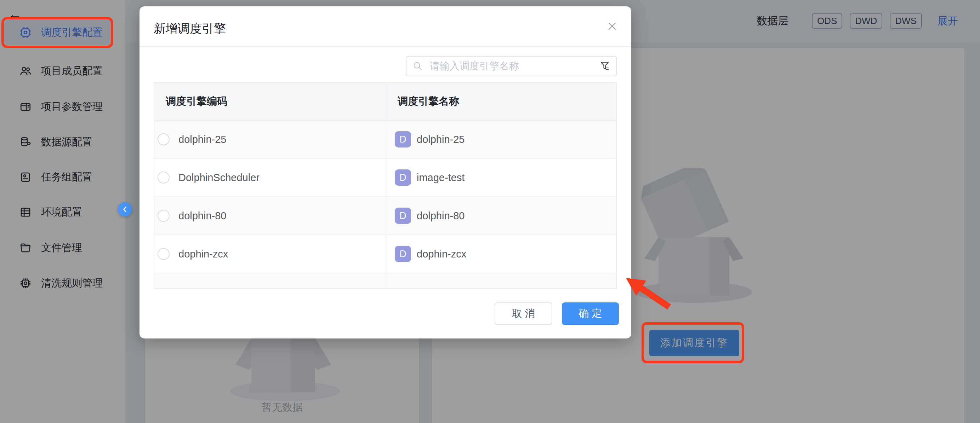  What do you see at coordinates (219, 178) in the screenshot?
I see `engine-code: DolphinScheduler` at bounding box center [219, 178].